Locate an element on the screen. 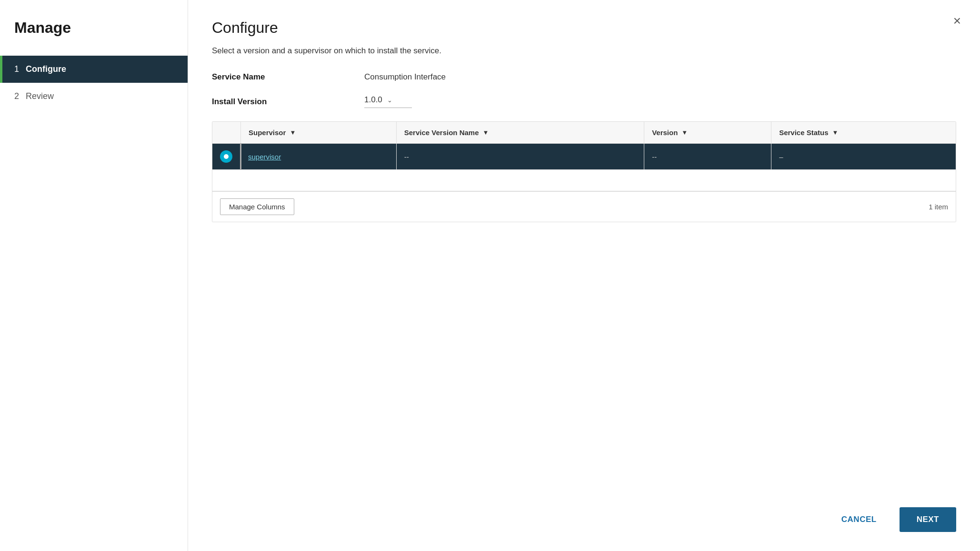 Image resolution: width=980 pixels, height=551 pixels. supervisors-table: Supervisor ▼ Service Version Name ▼ is located at coordinates (584, 157).